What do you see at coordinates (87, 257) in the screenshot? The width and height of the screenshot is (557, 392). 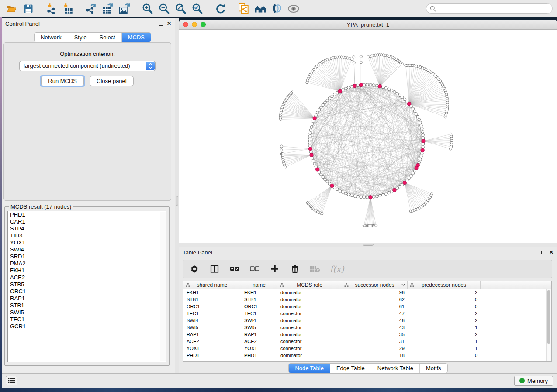 I see `list-item: SRD1` at bounding box center [87, 257].